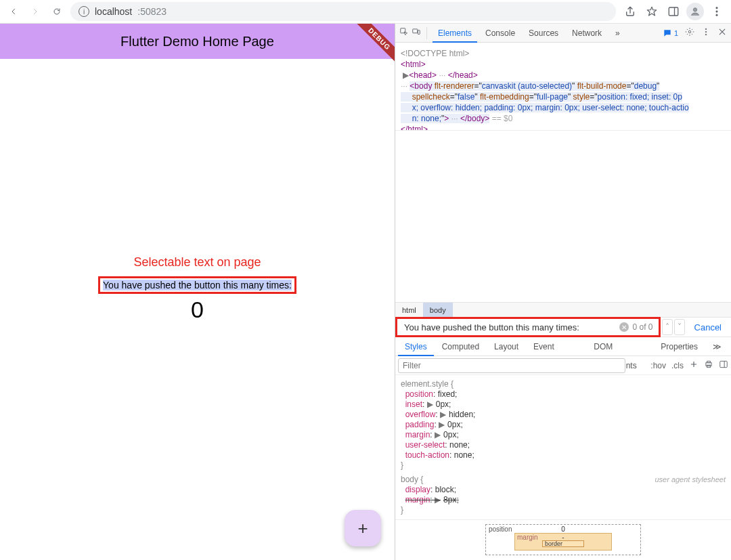 Image resolution: width=731 pixels, height=560 pixels. Describe the element at coordinates (363, 528) in the screenshot. I see `fab-increment: +` at that location.